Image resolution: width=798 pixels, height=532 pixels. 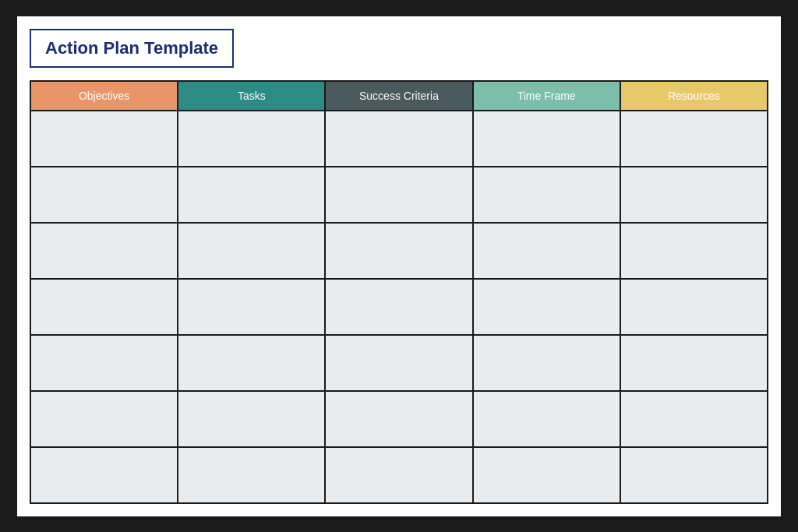 I want to click on header-success-criteria: Success Criteria, so click(x=399, y=96).